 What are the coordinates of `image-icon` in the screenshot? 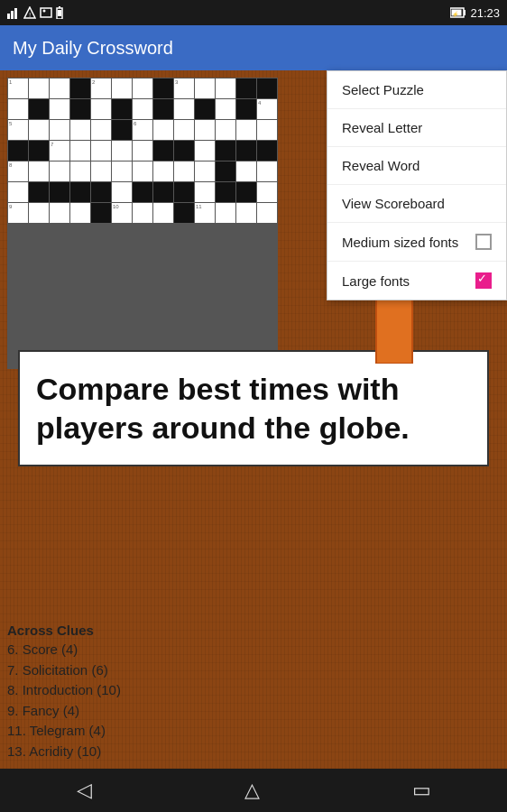 It's located at (46, 13).